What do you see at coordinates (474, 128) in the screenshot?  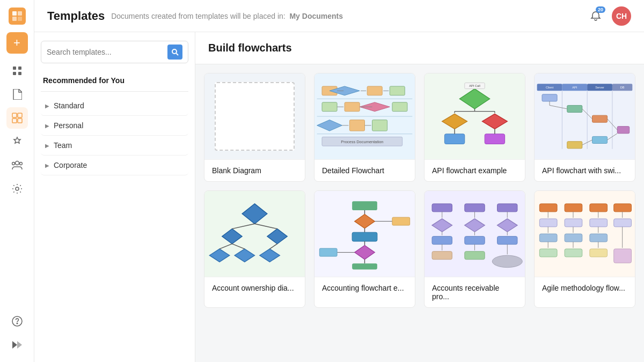 I see `template-card-api-flowchart: API Call API flowchart example` at bounding box center [474, 128].